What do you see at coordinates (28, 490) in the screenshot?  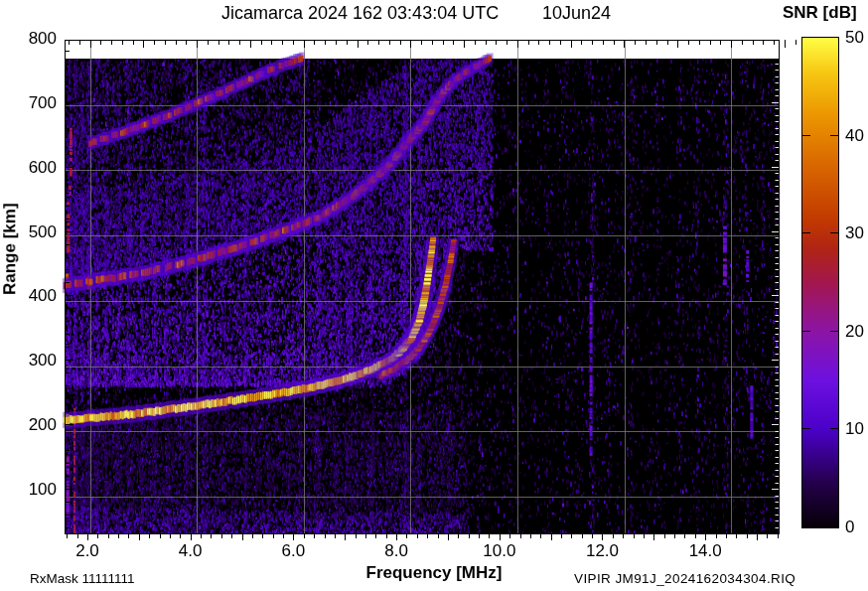 I see `y-tick-label: 100` at bounding box center [28, 490].